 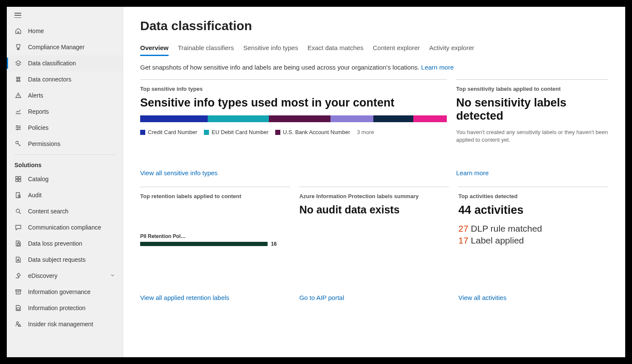 I want to click on legend-label: U.S. Bank Account Number, so click(x=316, y=132).